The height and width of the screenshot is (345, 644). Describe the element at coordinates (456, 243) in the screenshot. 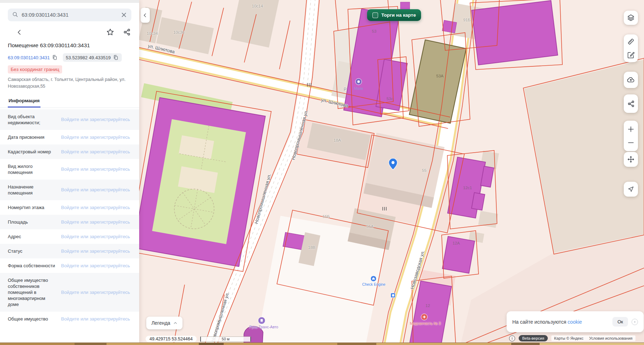

I see `building-label: 12А` at that location.